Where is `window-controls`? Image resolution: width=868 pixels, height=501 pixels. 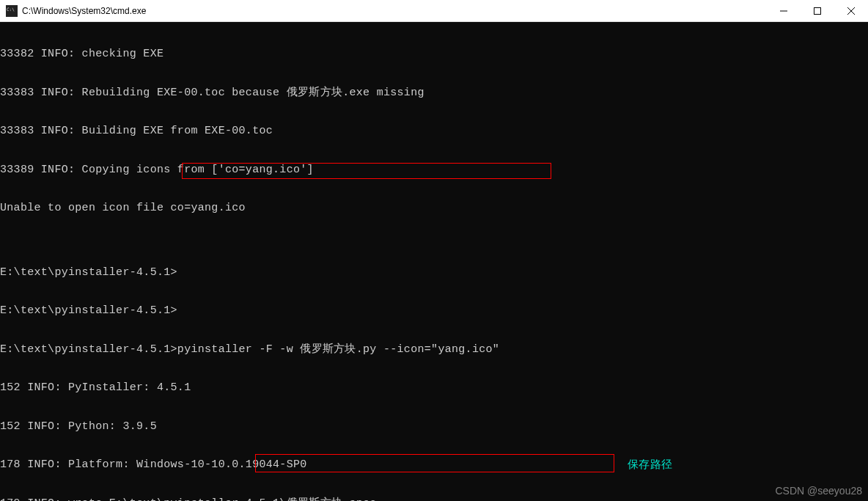 window-controls is located at coordinates (817, 10).